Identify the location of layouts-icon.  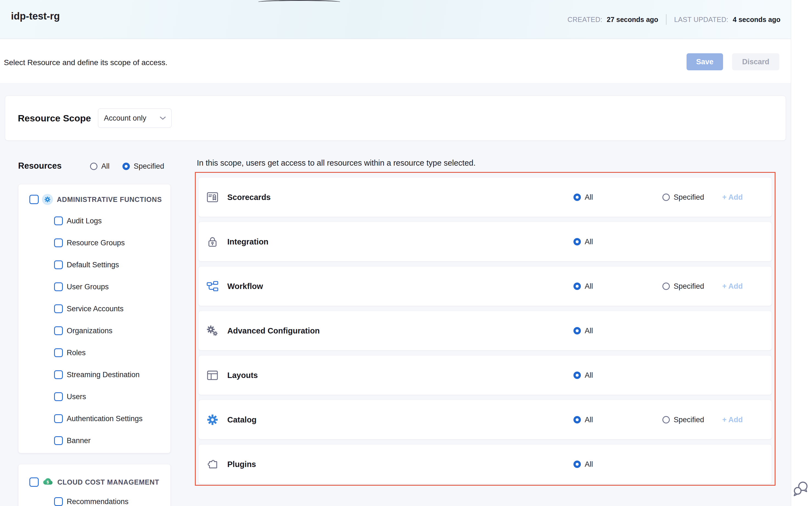
(212, 375).